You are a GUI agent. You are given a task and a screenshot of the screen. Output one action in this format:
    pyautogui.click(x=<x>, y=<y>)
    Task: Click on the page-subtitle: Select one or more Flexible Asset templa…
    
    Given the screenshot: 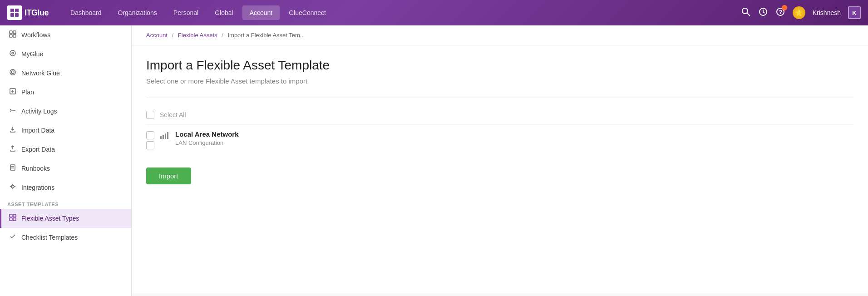 What is the action you would take?
    pyautogui.click(x=500, y=81)
    